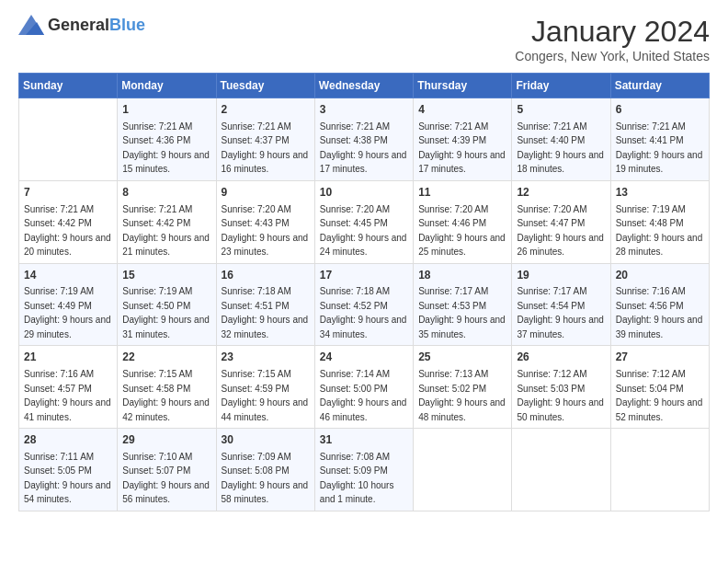 The height and width of the screenshot is (563, 728). I want to click on day-detail: Sunrise: 7:19 AMSunset: 4:50 PMDaylight:…, so click(165, 313).